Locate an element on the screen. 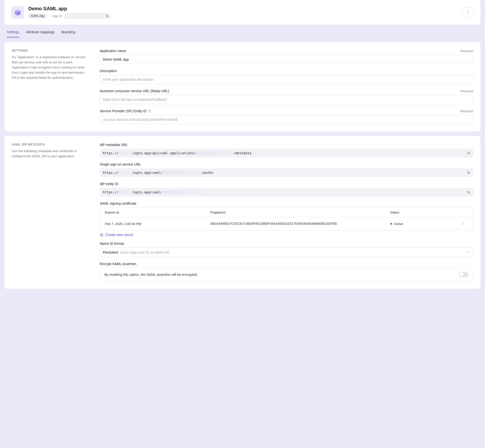 The width and height of the screenshot is (485, 448). app-id-value is located at coordinates (88, 16).